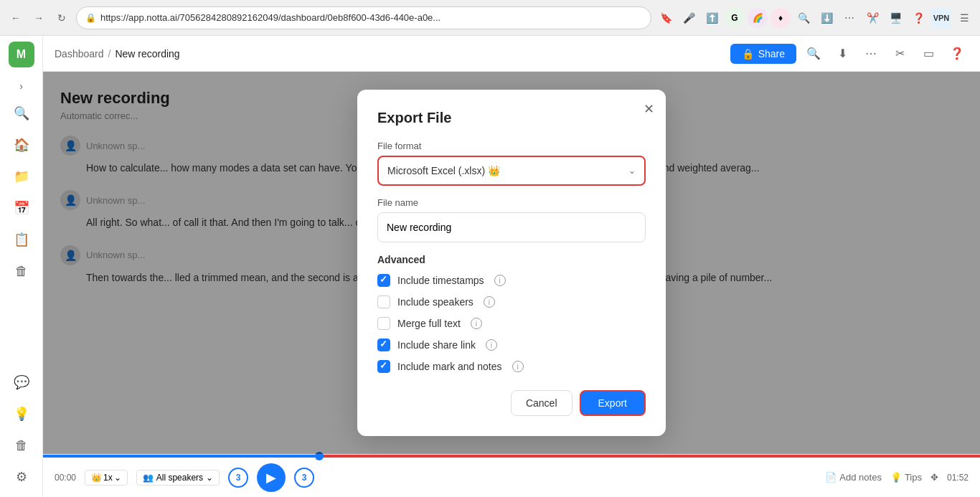 The height and width of the screenshot is (497, 980). What do you see at coordinates (90, 18) in the screenshot?
I see `lock-icon: 🔒` at bounding box center [90, 18].